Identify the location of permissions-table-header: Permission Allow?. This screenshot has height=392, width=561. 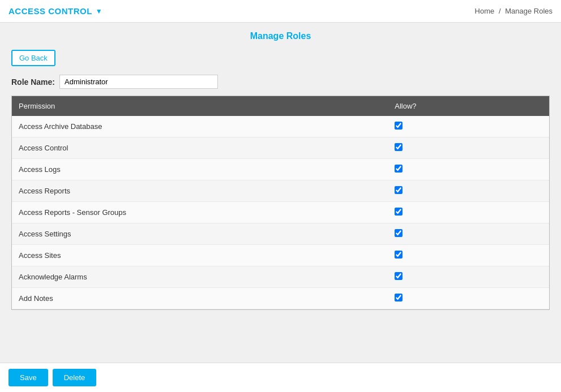
(281, 106).